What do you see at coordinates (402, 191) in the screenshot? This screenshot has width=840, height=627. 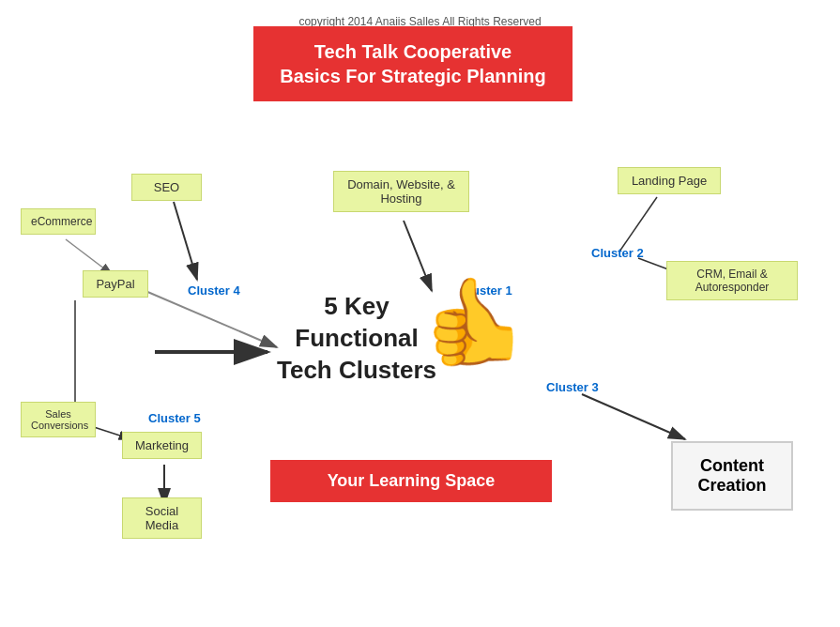 I see `domain-website-box: Domain, Website, &Hosting` at bounding box center [402, 191].